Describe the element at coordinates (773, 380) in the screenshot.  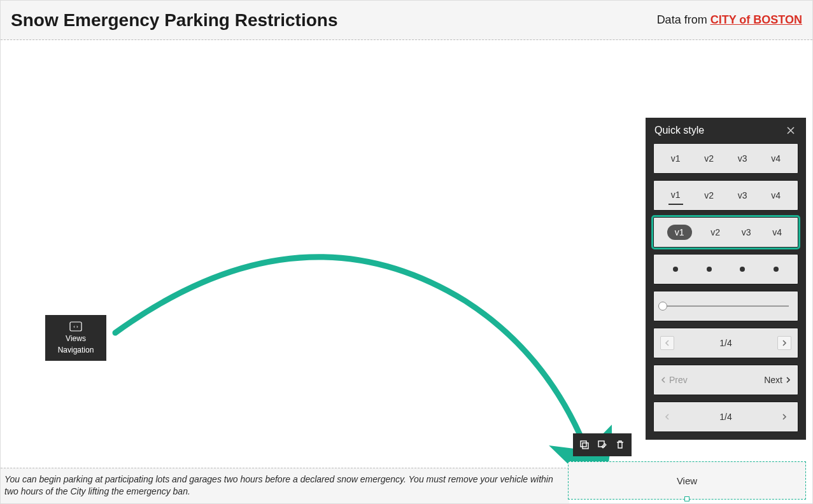
I see `next-label: Next` at that location.